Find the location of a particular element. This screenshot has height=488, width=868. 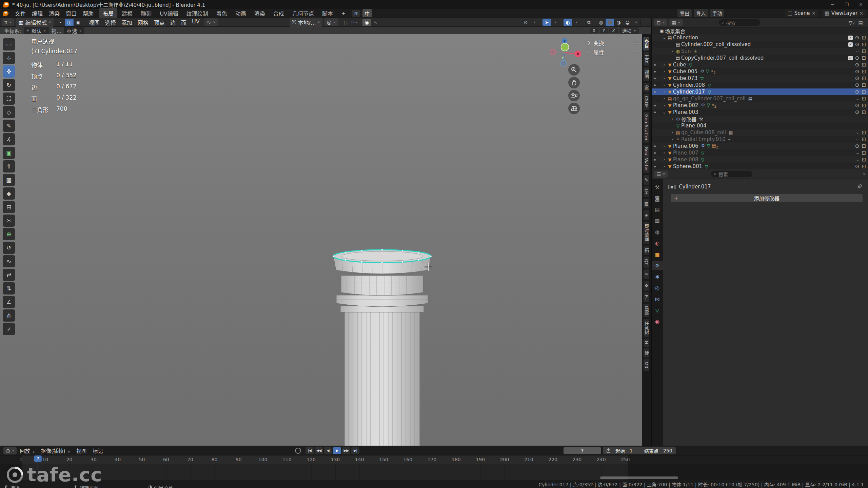

playback-next-key: ▶▶ is located at coordinates (346, 451).